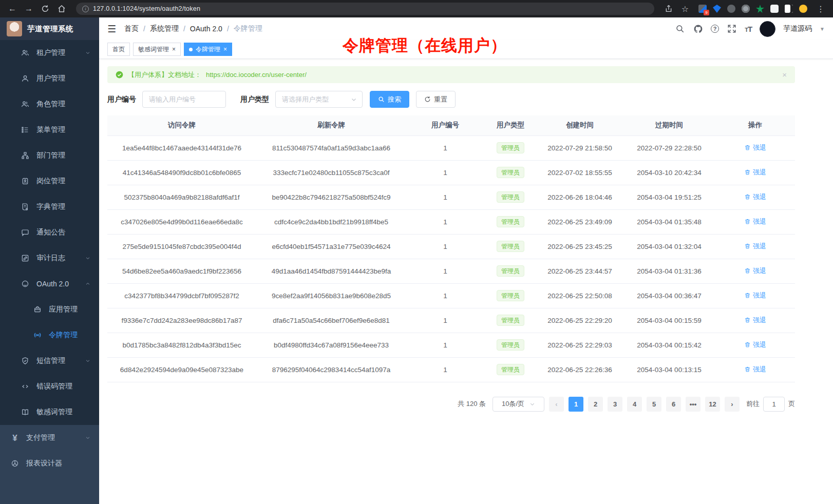 This screenshot has height=504, width=833. I want to click on page-size-select: 10条/页, so click(519, 404).